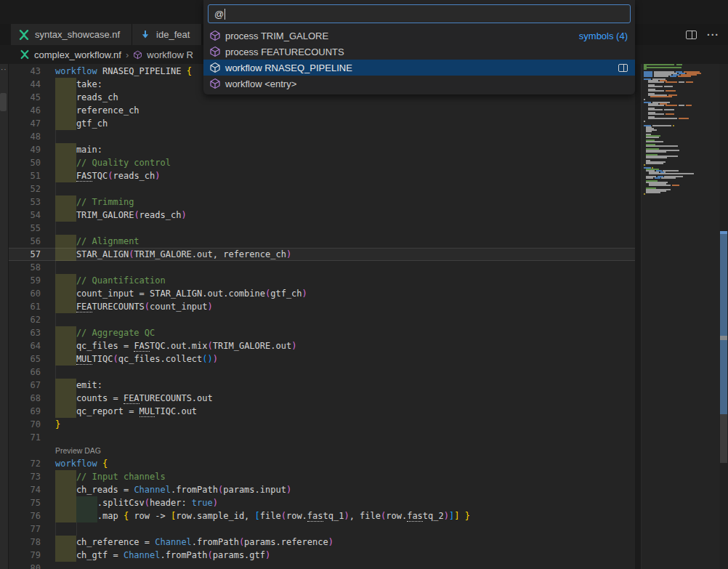 This screenshot has width=728, height=569. I want to click on quick-pick-item: process TRIM_GALOREsymbols (4), so click(419, 36).